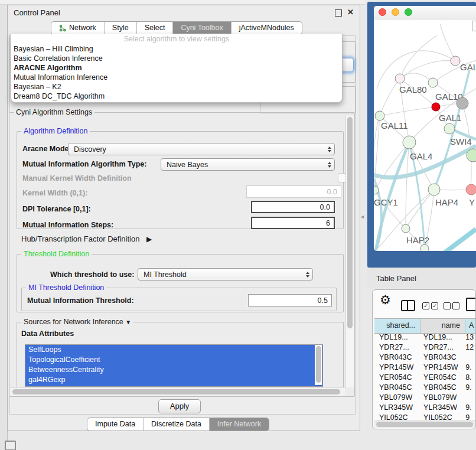  I want to click on attribute-item-selfloops: SelfLoops, so click(174, 350).